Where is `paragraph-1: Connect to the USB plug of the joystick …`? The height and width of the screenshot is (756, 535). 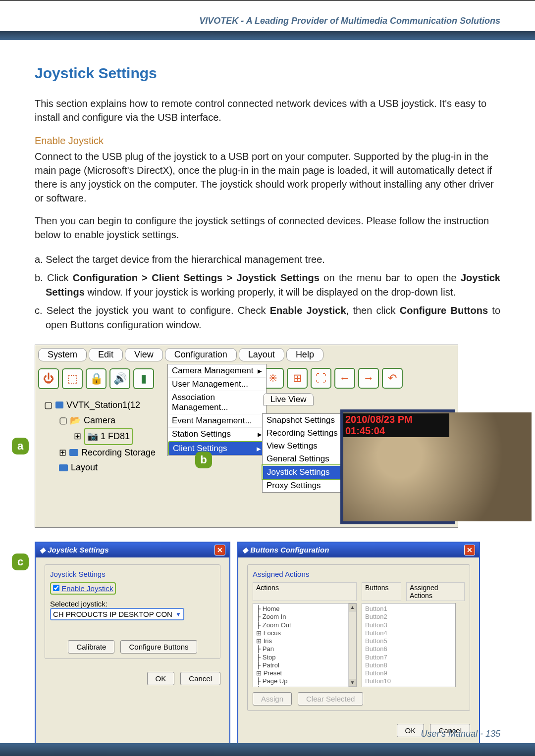 paragraph-1: Connect to the USB plug of the joystick … is located at coordinates (268, 177).